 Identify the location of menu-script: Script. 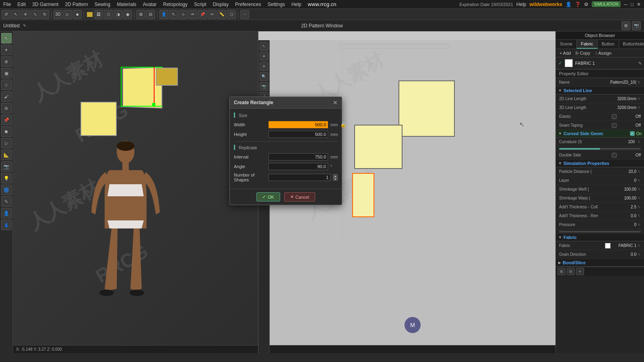
(200, 4).